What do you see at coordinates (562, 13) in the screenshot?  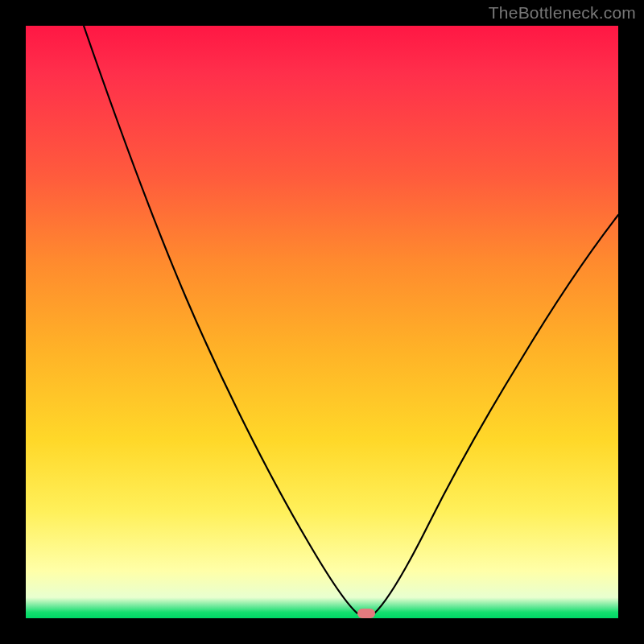 I see `watermark-text: TheBottleneck.com` at bounding box center [562, 13].